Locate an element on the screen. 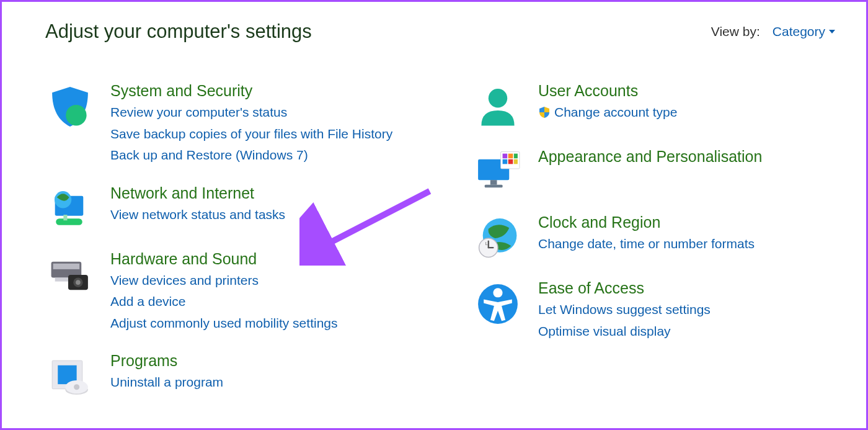  globe-clock-icon: L is located at coordinates (498, 237).